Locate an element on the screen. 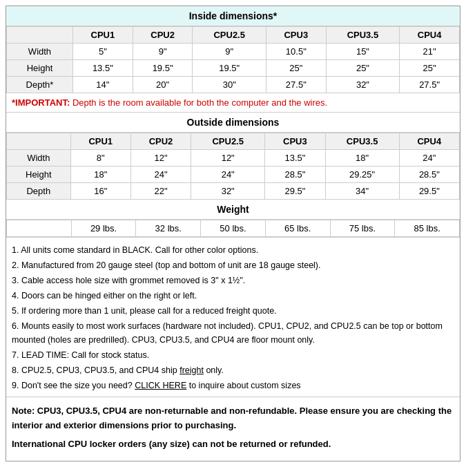  note-2: 2. Manufactured from 20 gauge steel (top… is located at coordinates (233, 265).